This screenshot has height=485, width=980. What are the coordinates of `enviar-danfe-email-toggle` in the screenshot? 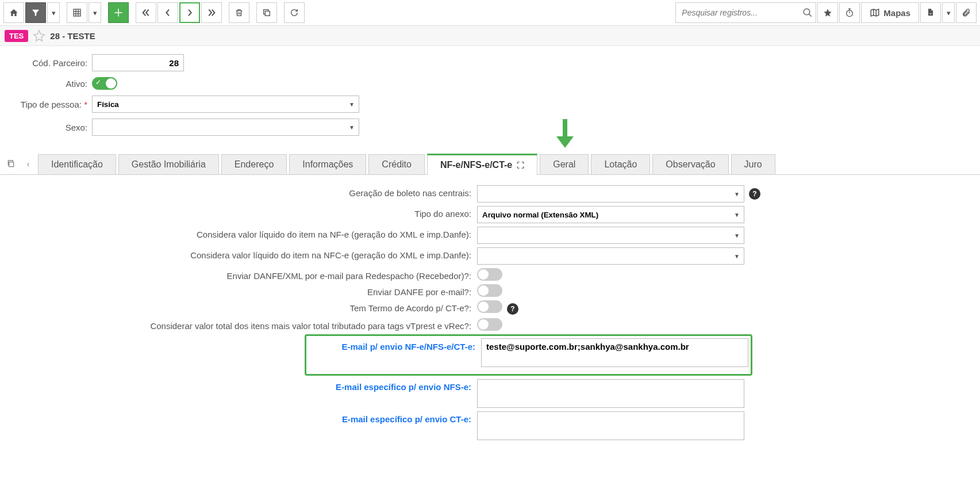 It's located at (490, 291).